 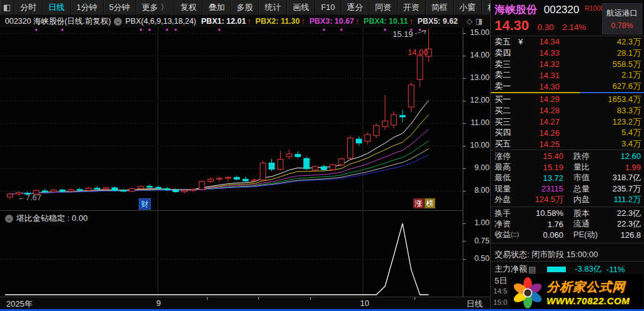 I want to click on sub-axis-label: 0.50, so click(x=476, y=258).